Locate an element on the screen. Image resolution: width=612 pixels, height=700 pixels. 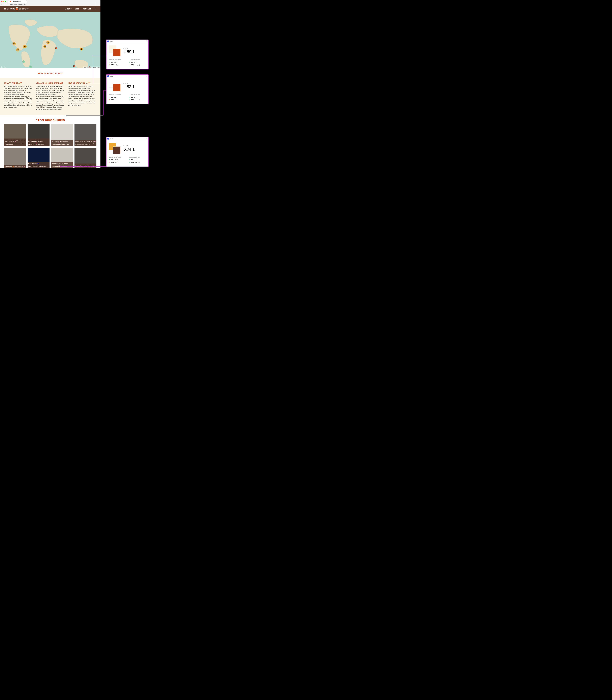
more-icon: ⋮ is located at coordinates (98, 4).